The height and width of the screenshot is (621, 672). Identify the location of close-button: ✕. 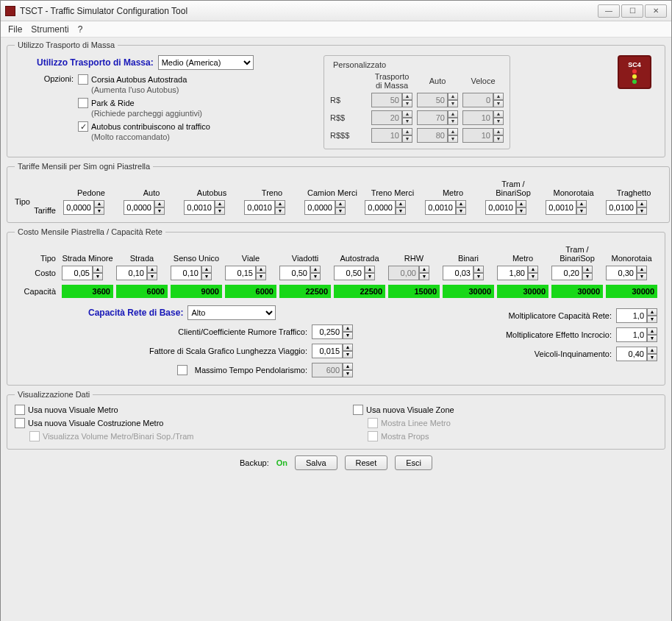
(656, 11).